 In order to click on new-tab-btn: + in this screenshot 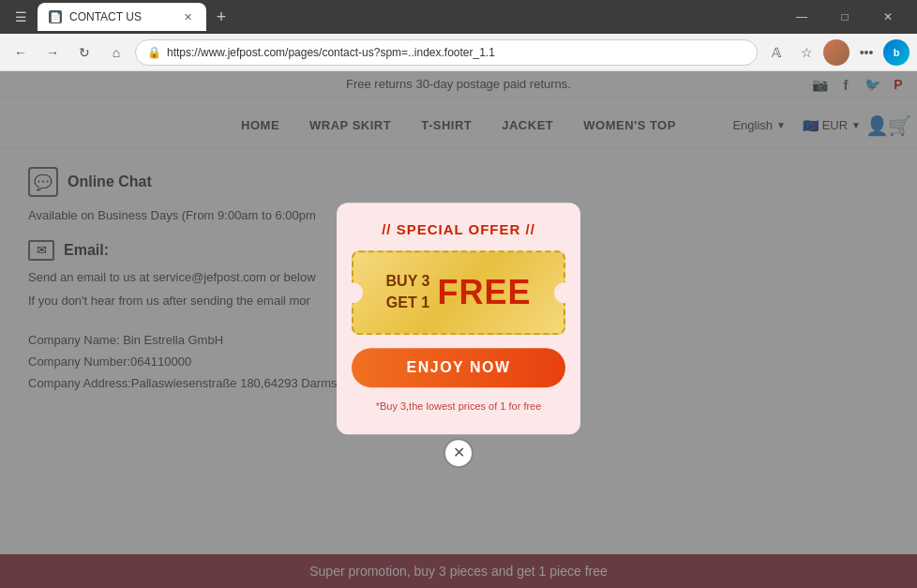, I will do `click(221, 17)`.